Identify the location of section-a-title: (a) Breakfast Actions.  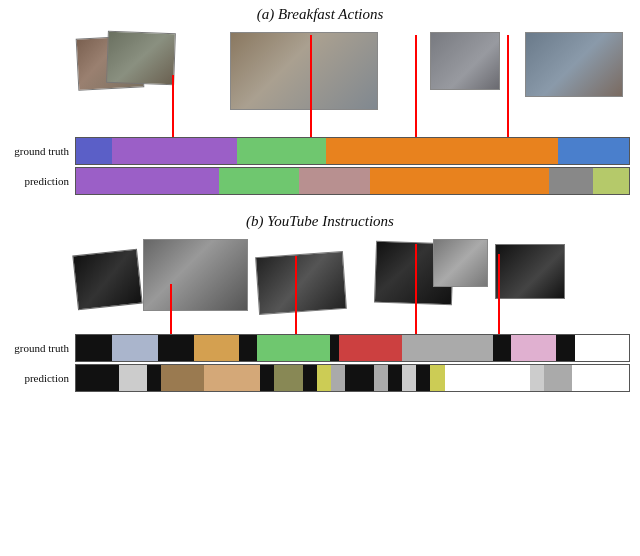
(320, 14).